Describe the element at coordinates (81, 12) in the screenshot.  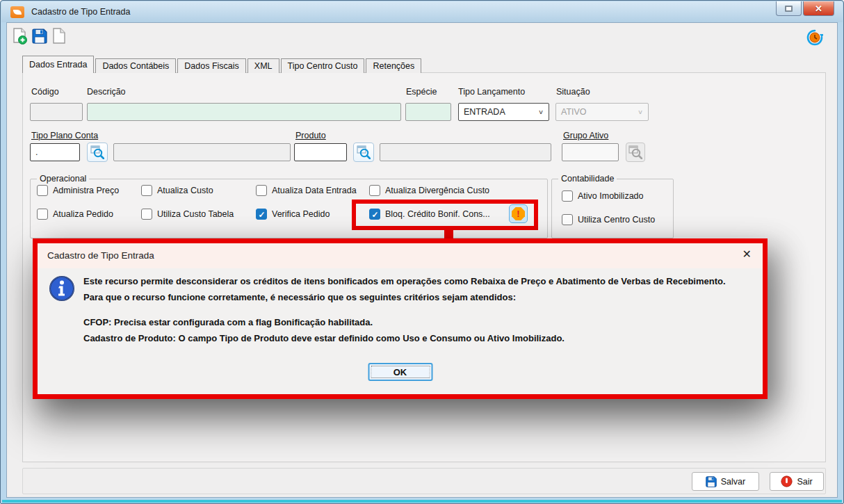
I see `window-title: Cadastro de Tipo Entrada` at that location.